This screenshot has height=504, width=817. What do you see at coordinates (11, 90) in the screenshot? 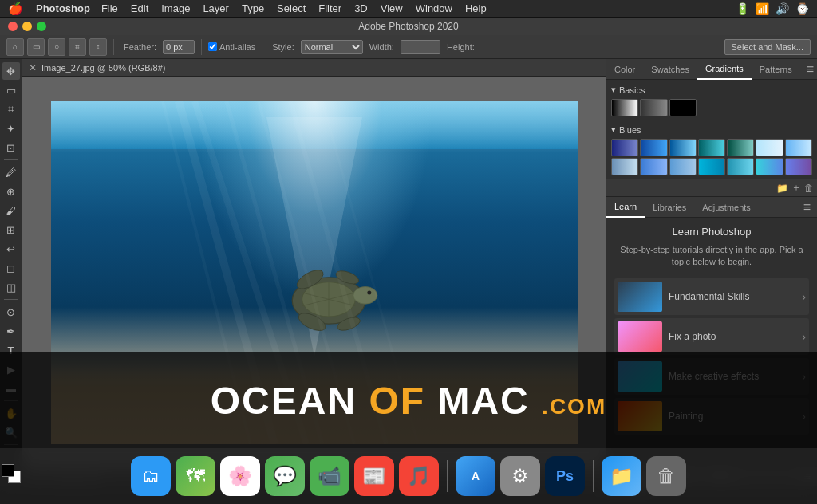
I see `rectangular-marquee-tool: ▭` at bounding box center [11, 90].